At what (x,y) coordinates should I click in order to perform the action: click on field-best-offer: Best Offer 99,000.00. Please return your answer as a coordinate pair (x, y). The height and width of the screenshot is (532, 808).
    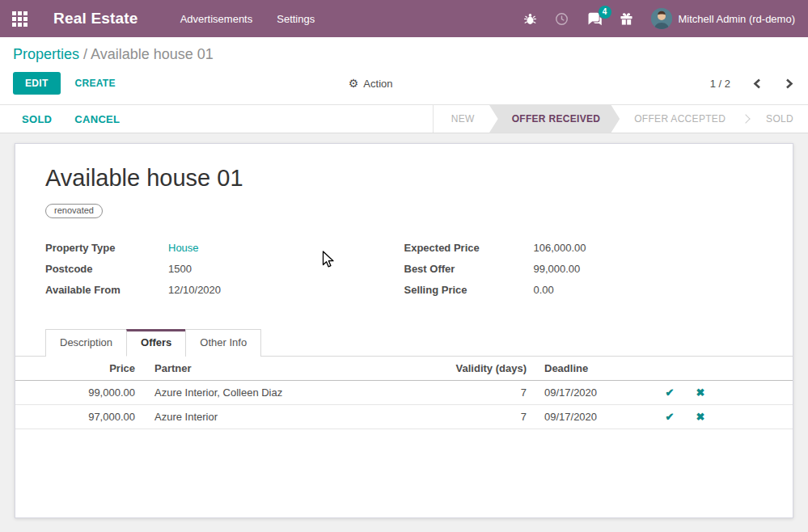
    Looking at the image, I should click on (584, 268).